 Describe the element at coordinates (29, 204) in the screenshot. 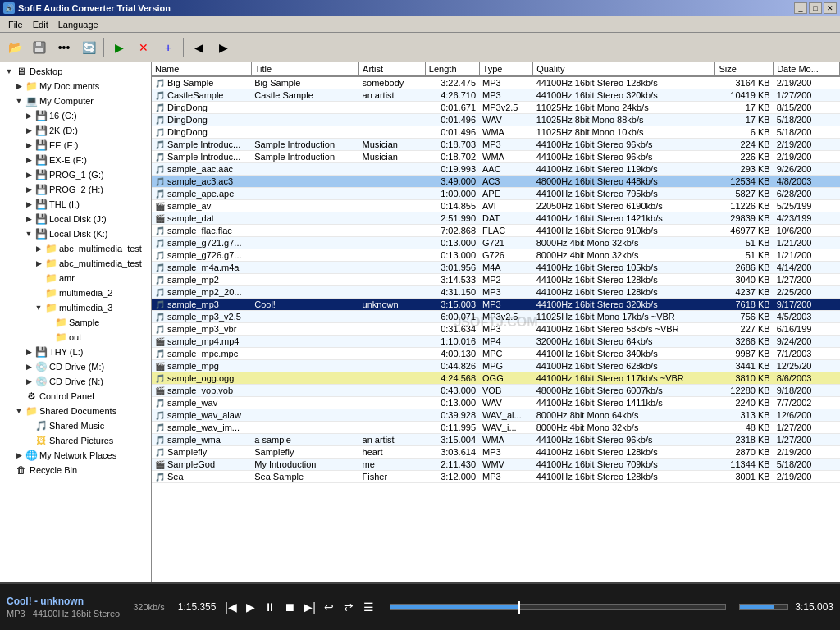

I see `tree-toggle-i-drive: ▶` at that location.